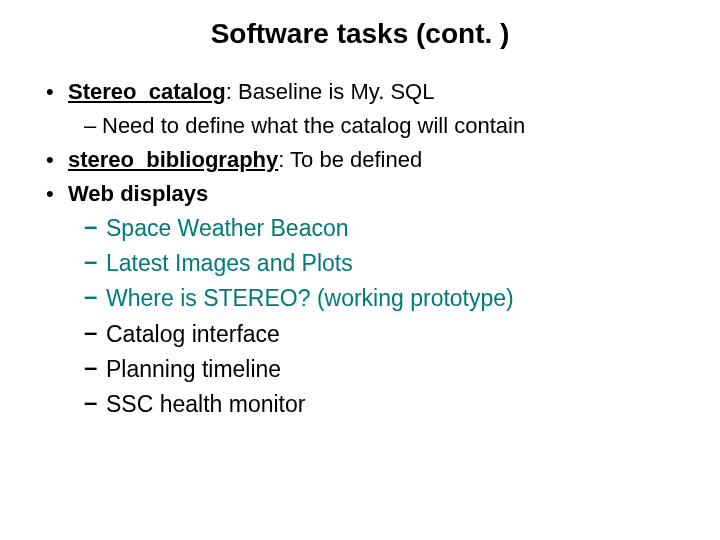 The width and height of the screenshot is (720, 540). What do you see at coordinates (138, 194) in the screenshot?
I see `label-web-displays: Web displays` at bounding box center [138, 194].